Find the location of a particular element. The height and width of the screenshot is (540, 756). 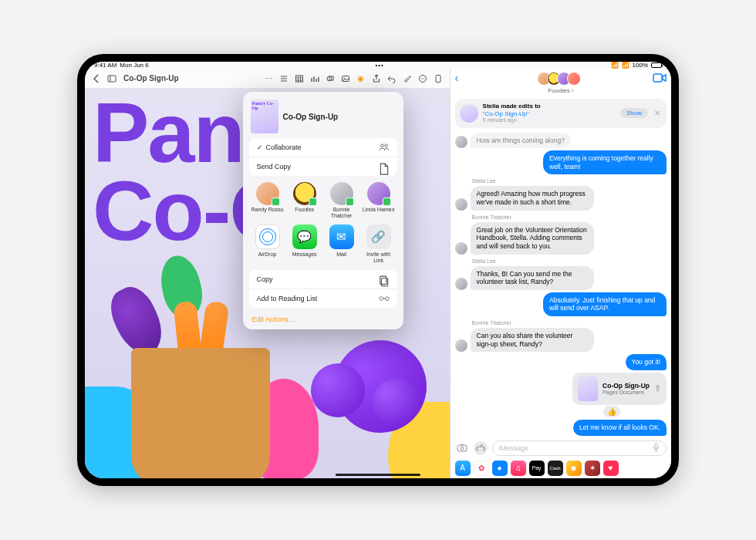

app-drawer-icon is located at coordinates (481, 448).